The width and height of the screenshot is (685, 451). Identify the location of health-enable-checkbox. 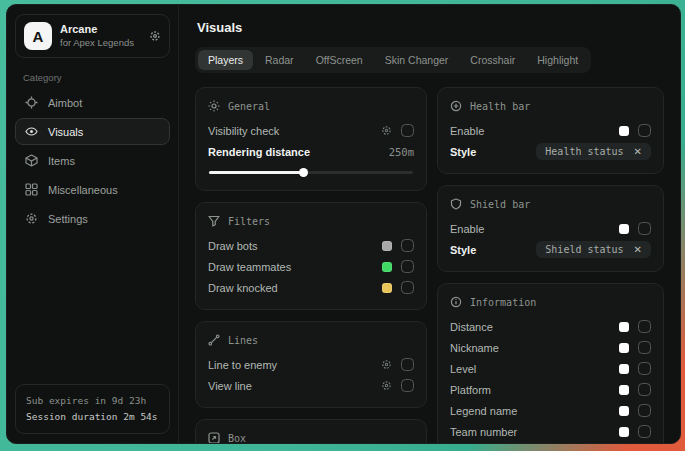
(644, 130).